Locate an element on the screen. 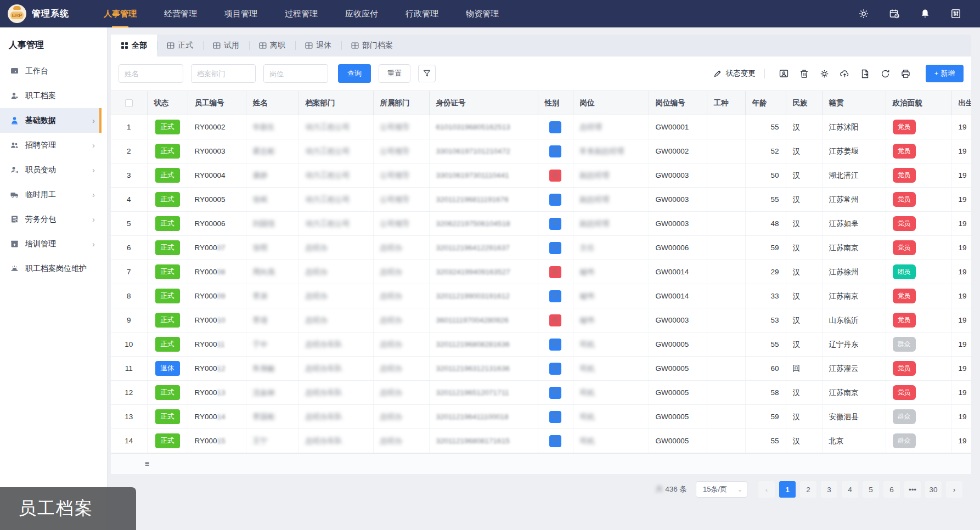 The height and width of the screenshot is (530, 980). cell-position: 司机 is located at coordinates (611, 417).